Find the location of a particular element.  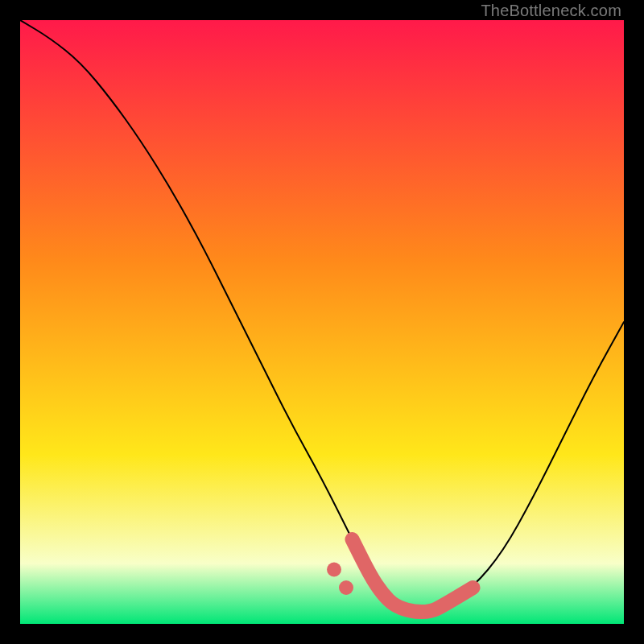

watermark-text: TheBottleneck.com is located at coordinates (551, 11).